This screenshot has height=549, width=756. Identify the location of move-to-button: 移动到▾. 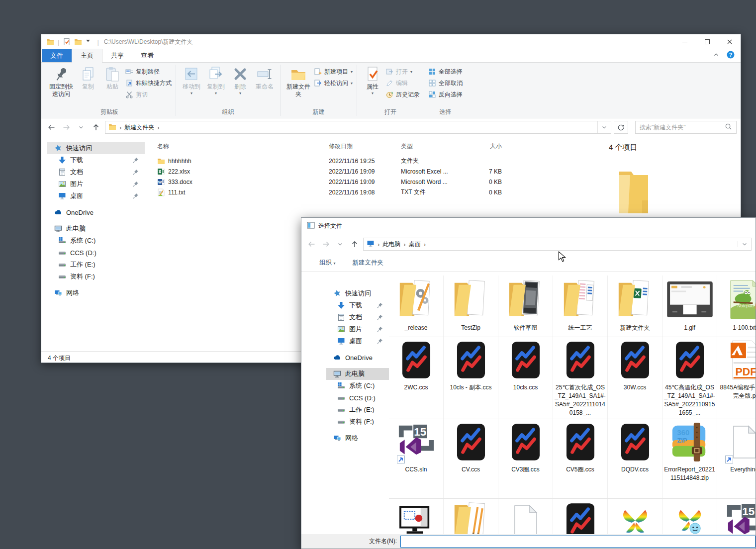
(191, 87).